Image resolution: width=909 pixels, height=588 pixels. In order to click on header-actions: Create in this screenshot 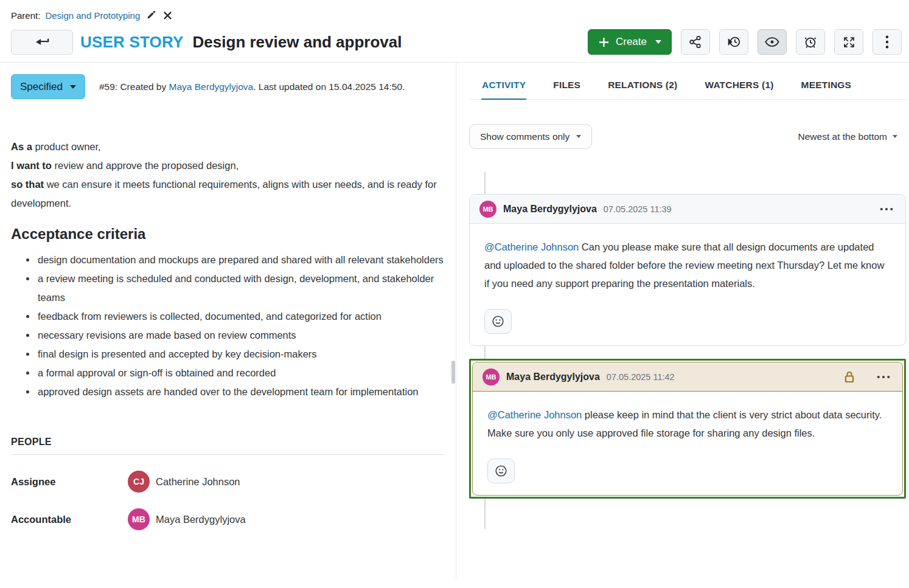, I will do `click(745, 42)`.